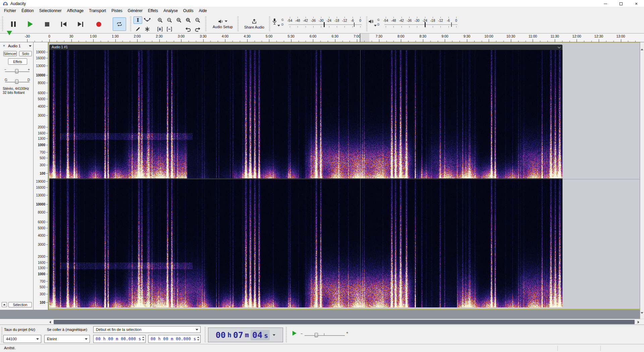 This screenshot has width=644, height=352. What do you see at coordinates (41, 176) in the screenshot?
I see `frequency-ruler: 1900016000130001000080006000500040003000…` at bounding box center [41, 176].